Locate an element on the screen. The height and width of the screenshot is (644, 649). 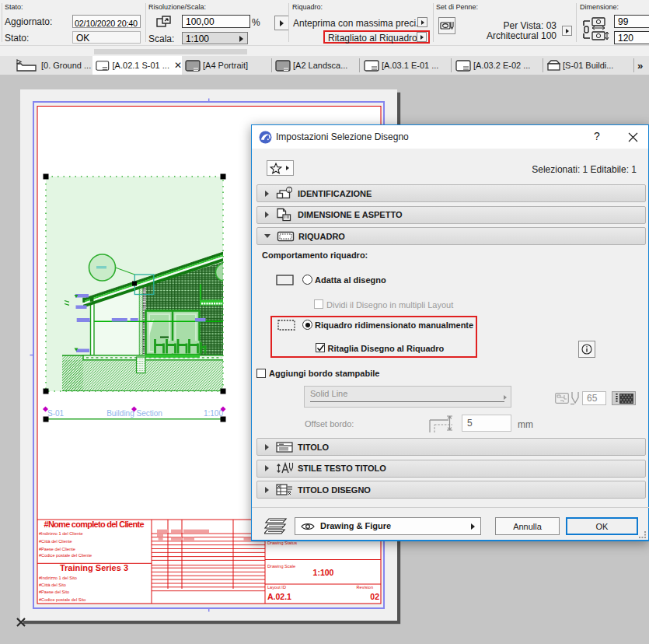
svg-text: #Indirizzo 1 del Sito is located at coordinates (58, 578).